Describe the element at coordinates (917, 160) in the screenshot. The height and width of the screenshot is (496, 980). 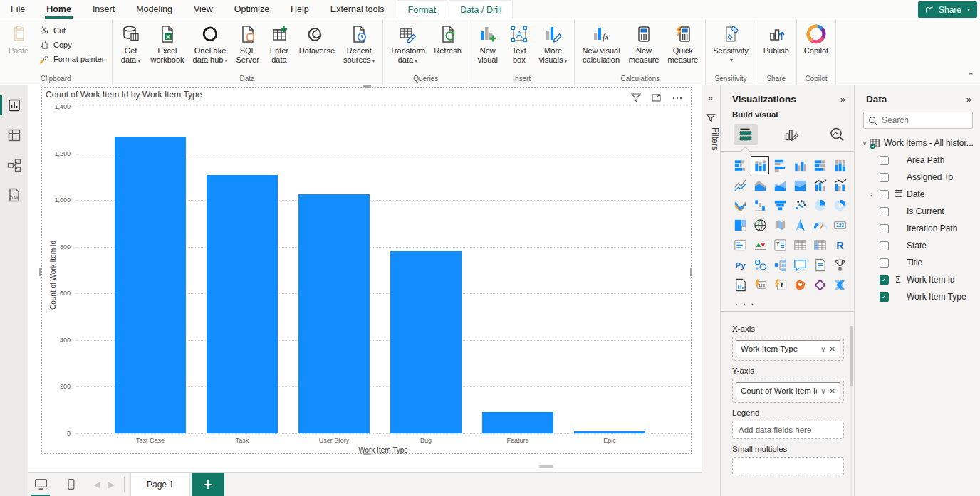
I see `field-row-area-path: Area Path` at that location.